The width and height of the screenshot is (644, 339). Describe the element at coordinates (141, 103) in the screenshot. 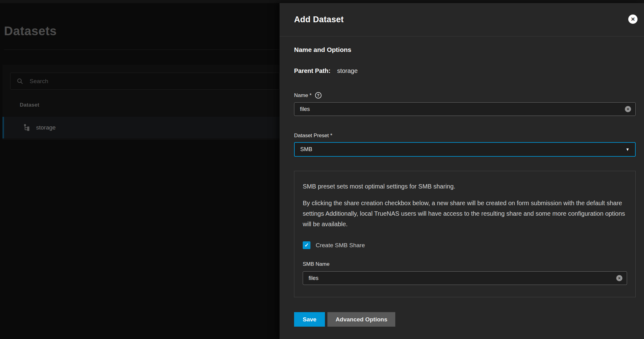

I see `dataset-tree-card: Dataset storage` at that location.